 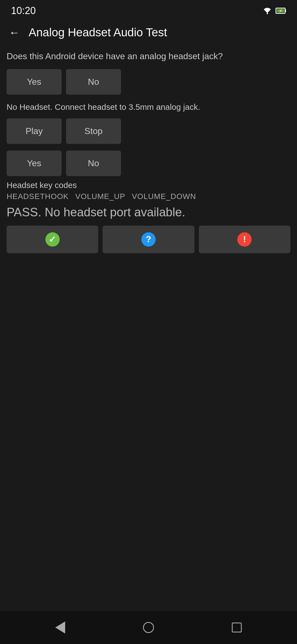 What do you see at coordinates (14, 32) in the screenshot?
I see `back-button: ←` at bounding box center [14, 32].